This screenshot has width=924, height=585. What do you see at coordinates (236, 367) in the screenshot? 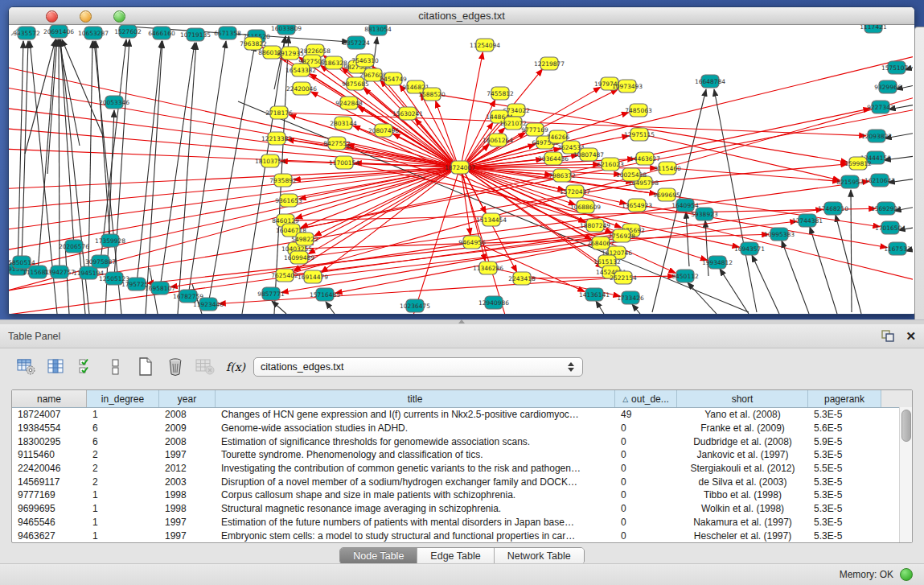
I see `function-builder-button: f(x)` at bounding box center [236, 367].